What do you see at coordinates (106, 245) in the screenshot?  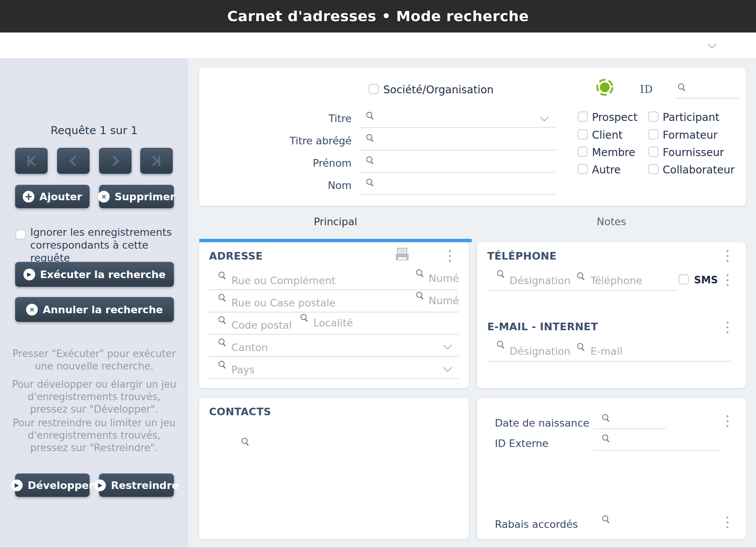 I see `ignore-records-label: Ignorer les enregistrements correspondan…` at bounding box center [106, 245].